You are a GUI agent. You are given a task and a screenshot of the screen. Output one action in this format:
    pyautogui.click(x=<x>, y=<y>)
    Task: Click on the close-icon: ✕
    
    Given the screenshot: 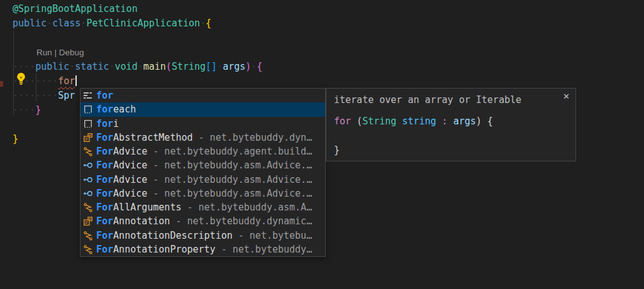 What is the action you would take?
    pyautogui.click(x=566, y=97)
    